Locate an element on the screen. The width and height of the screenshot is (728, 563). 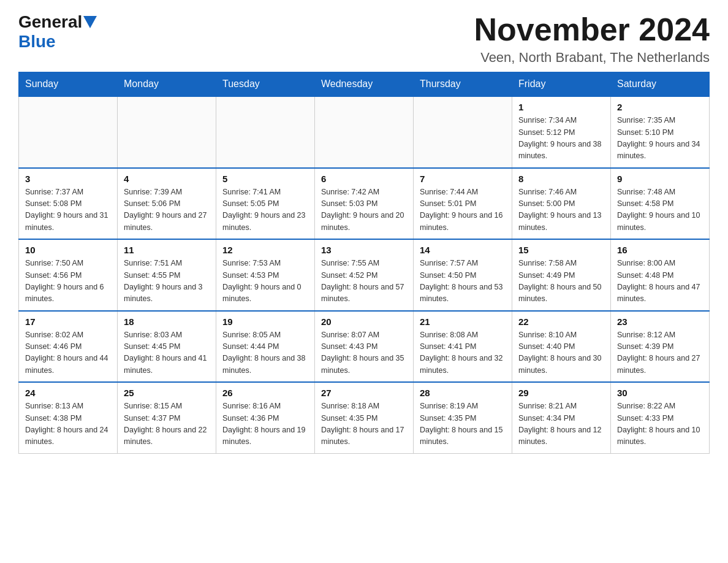
calendar-cell: 15Sunrise: 7:58 AM Sunset: 4:49 PM Dayli… is located at coordinates (561, 275).